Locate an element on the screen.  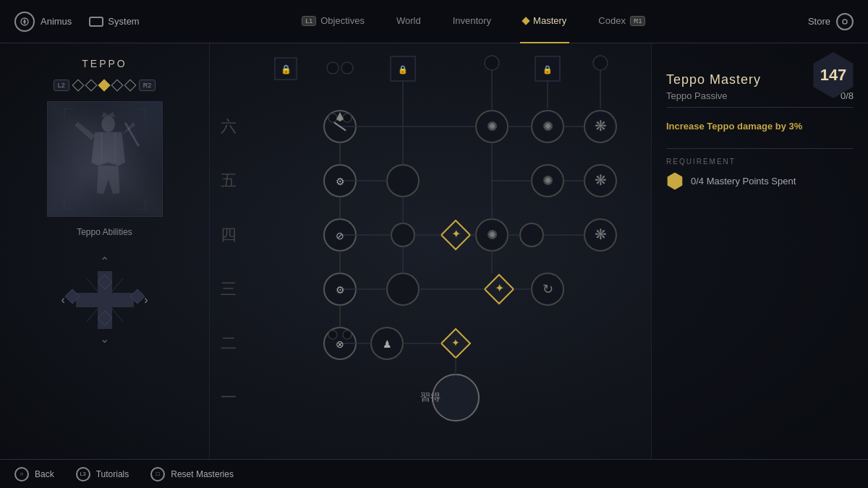
reset-button: □ Reset Masteries is located at coordinates (192, 474).